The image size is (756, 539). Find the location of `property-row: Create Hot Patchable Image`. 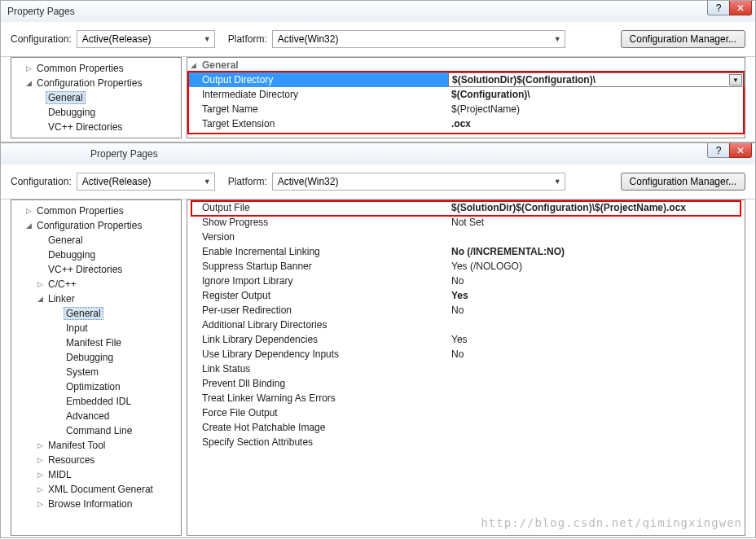

property-row: Create Hot Patchable Image is located at coordinates (466, 427).